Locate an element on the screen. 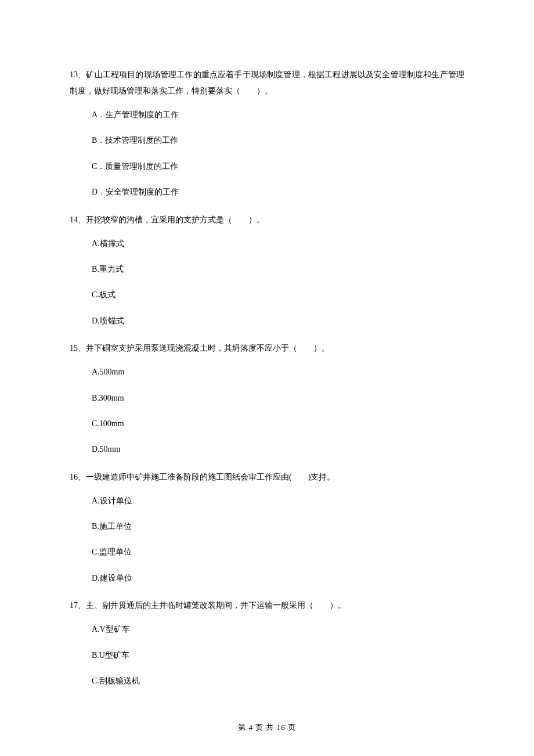 Image resolution: width=534 pixels, height=756 pixels. option-c: C.100mm is located at coordinates (267, 424).